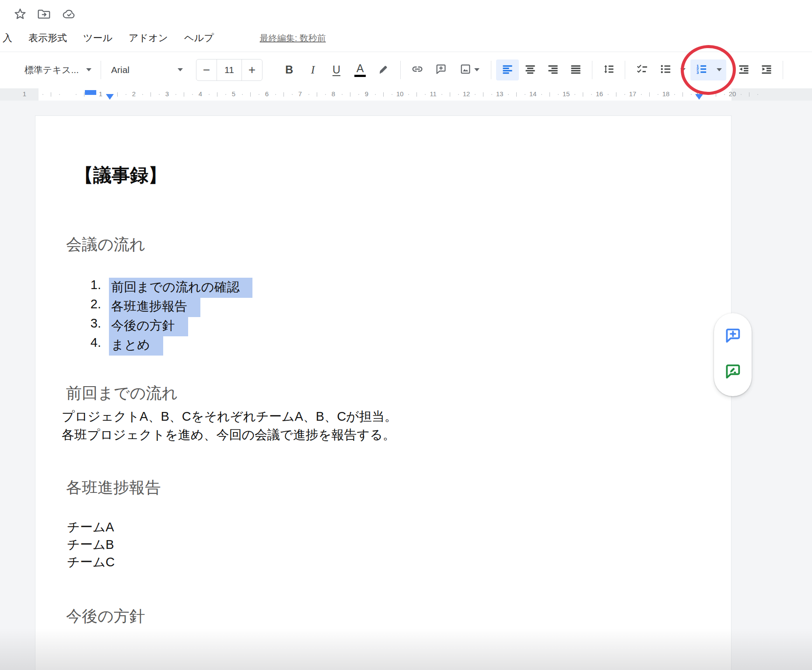 This screenshot has width=812, height=670. What do you see at coordinates (665, 70) in the screenshot?
I see `bulleted-list-button` at bounding box center [665, 70].